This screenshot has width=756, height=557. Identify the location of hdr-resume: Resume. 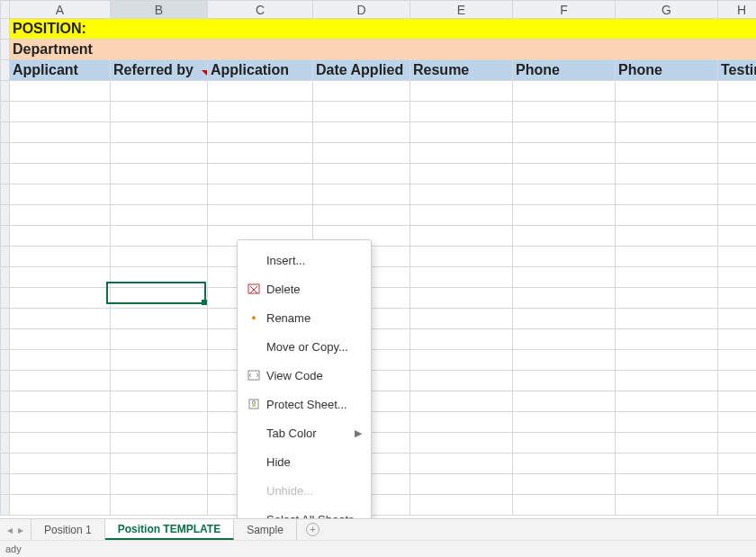
(462, 70).